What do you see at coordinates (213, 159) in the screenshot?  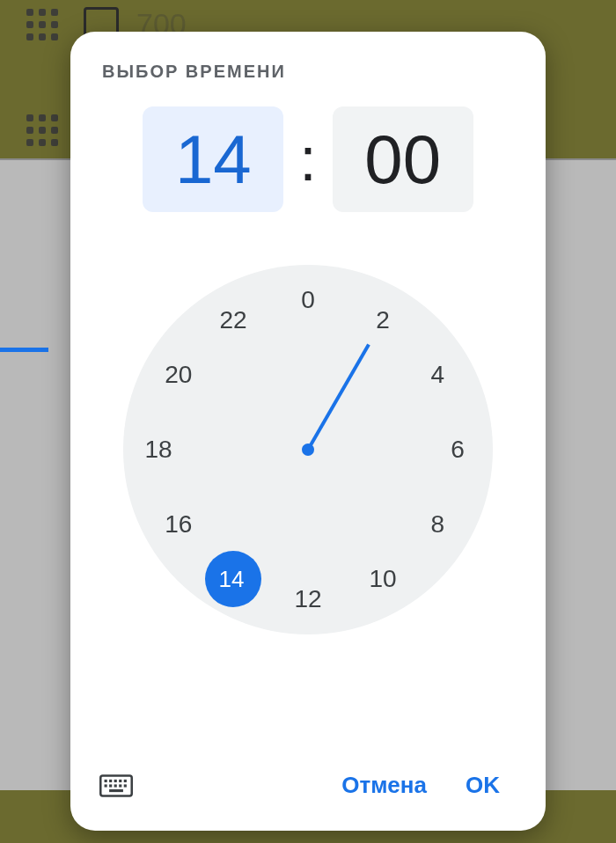 I see `hours-field: 14` at bounding box center [213, 159].